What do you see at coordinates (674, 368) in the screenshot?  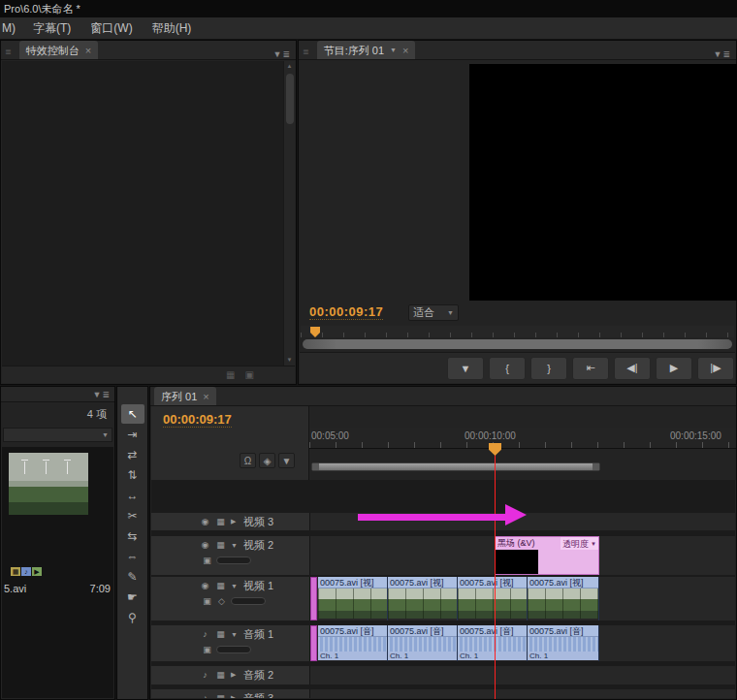 I see `play-button: ▶` at bounding box center [674, 368].